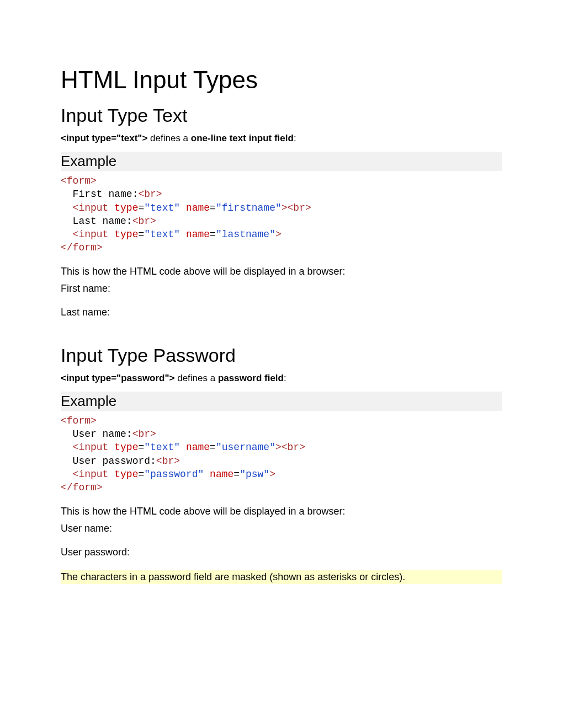  Describe the element at coordinates (251, 378) in the screenshot. I see `definition-bold: password field` at that location.